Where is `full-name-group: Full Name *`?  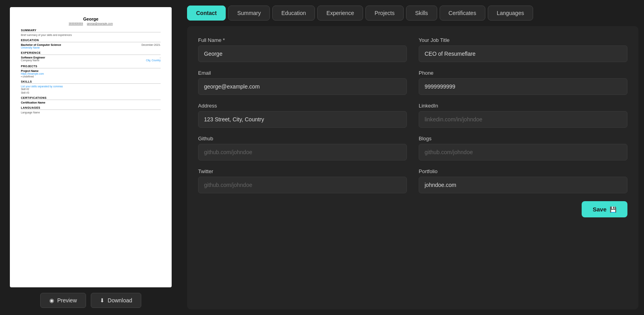
full-name-group: Full Name * is located at coordinates (302, 50).